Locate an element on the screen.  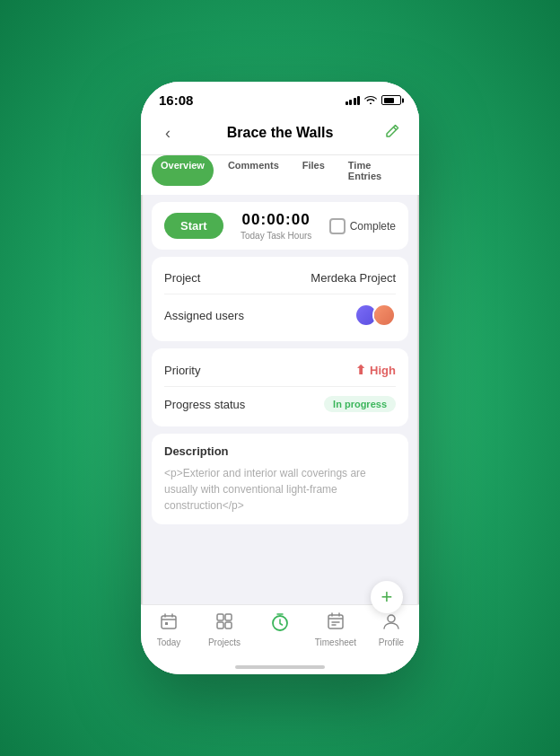
description-title: Description is located at coordinates (280, 451).